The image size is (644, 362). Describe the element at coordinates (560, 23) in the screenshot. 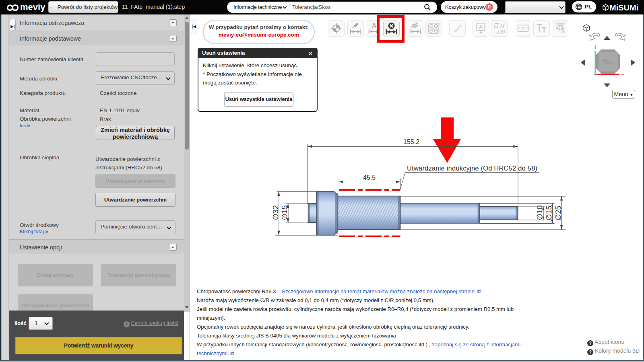

I see `svg-text: 6VIEWS` at that location.